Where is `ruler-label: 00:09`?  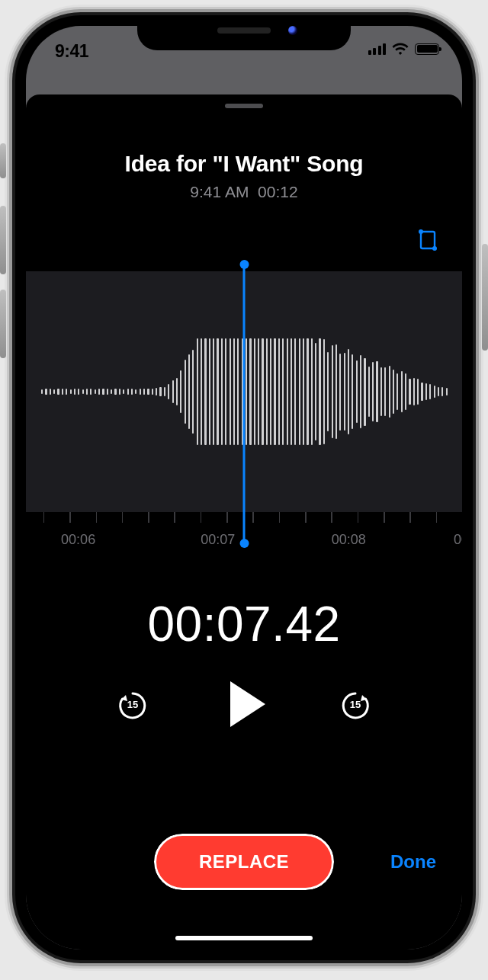 ruler-label: 00:09 is located at coordinates (458, 540).